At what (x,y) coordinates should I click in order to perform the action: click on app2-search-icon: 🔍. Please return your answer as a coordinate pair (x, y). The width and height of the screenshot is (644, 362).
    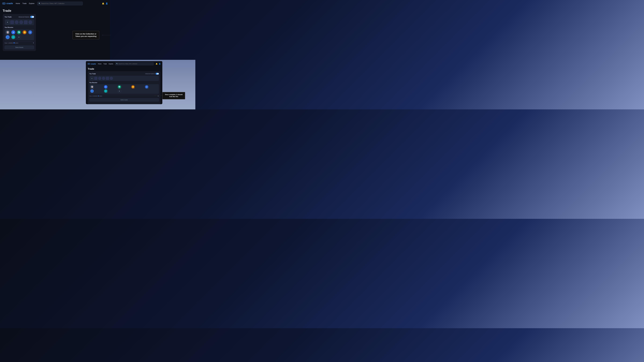
    Looking at the image, I should click on (117, 64).